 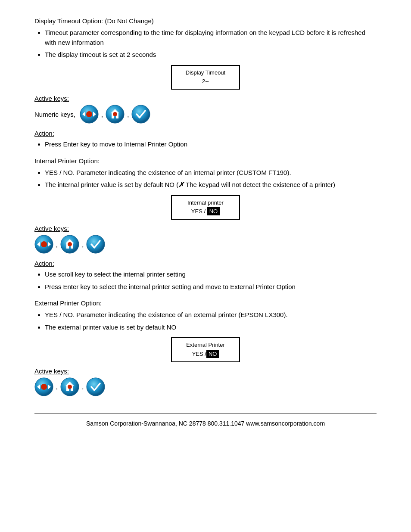 What do you see at coordinates (206, 240) in the screenshot?
I see `active-keys-container-2: Active keys: ,` at bounding box center [206, 240].